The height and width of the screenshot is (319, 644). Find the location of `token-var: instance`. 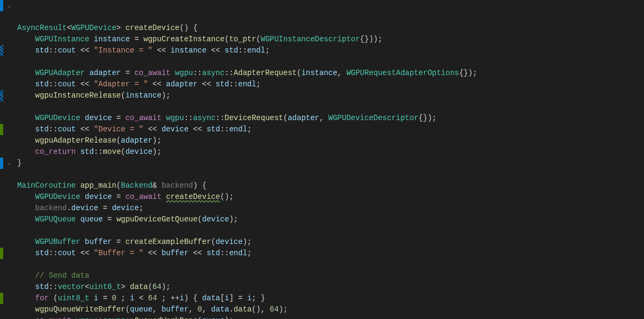

token-var: instance is located at coordinates (319, 73).